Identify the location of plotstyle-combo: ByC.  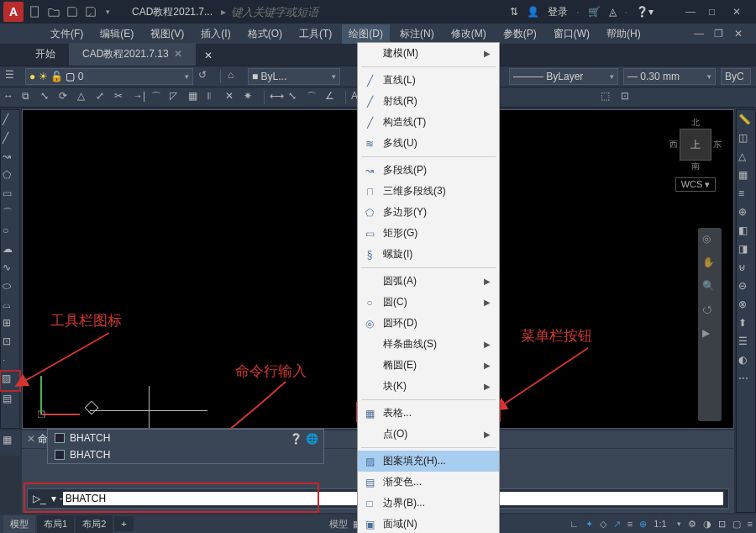
(736, 77).